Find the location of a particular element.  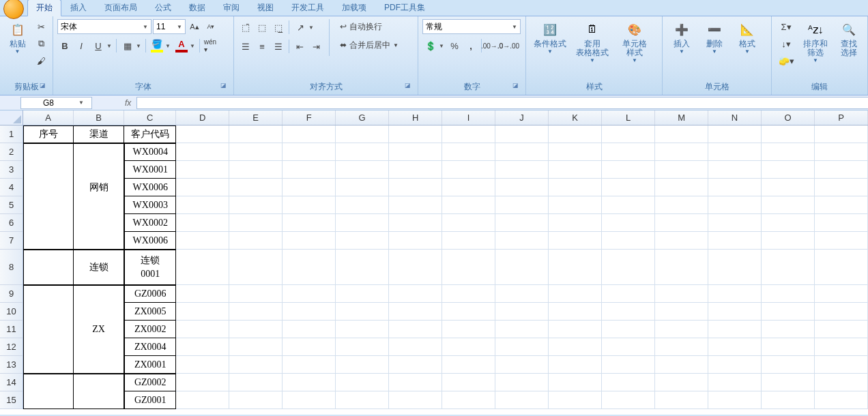

number-launcher: ◪ is located at coordinates (516, 85).